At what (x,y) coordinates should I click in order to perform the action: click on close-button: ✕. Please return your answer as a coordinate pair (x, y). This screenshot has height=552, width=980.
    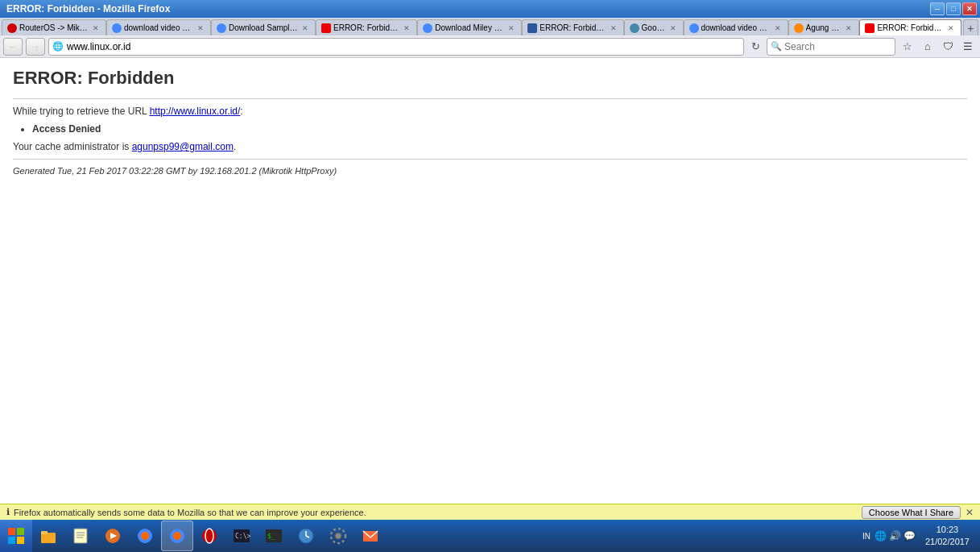
    Looking at the image, I should click on (970, 9).